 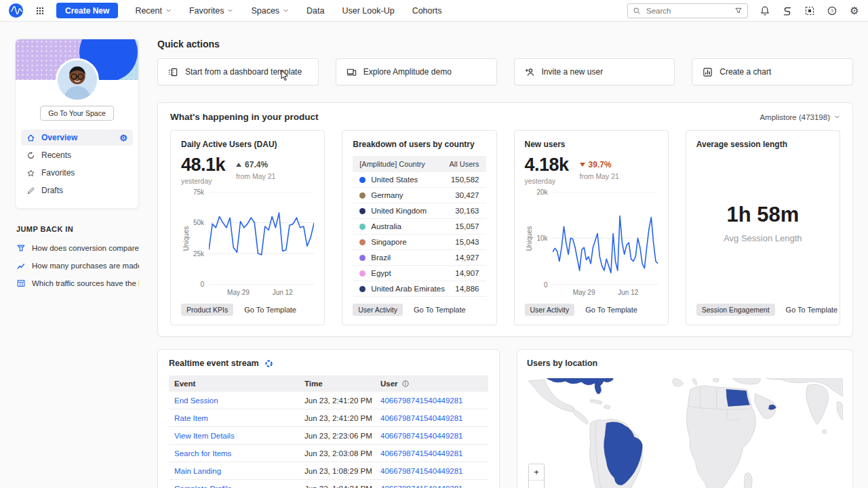 What do you see at coordinates (40, 11) in the screenshot?
I see `apps-grid-icon` at bounding box center [40, 11].